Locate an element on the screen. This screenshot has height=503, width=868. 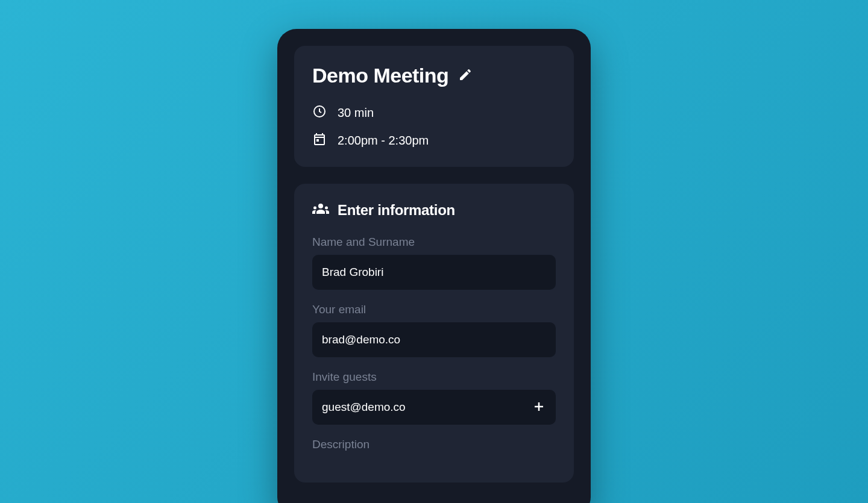
name-field-group: Name and Surname is located at coordinates (434, 263).